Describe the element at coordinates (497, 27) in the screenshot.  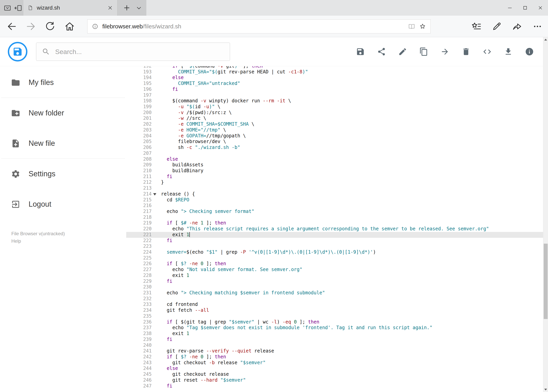
I see `web-notes-button` at that location.